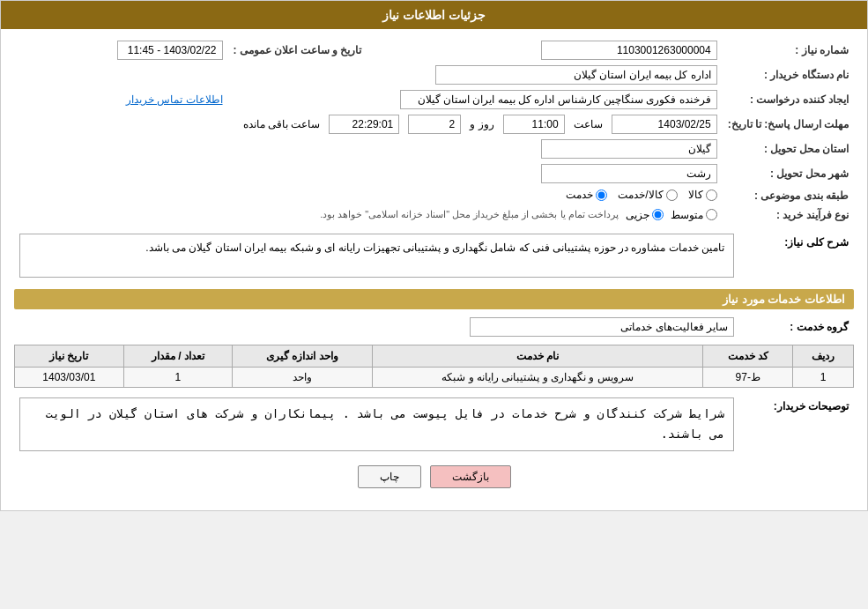  I want to click on radio-kala-input, so click(712, 196).